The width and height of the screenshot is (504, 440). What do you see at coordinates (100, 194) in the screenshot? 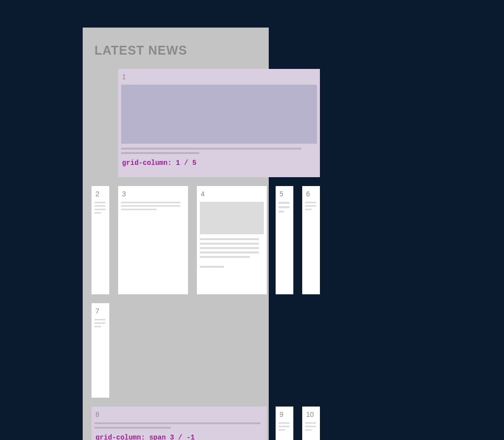
I see `card-number: 2` at bounding box center [100, 194].